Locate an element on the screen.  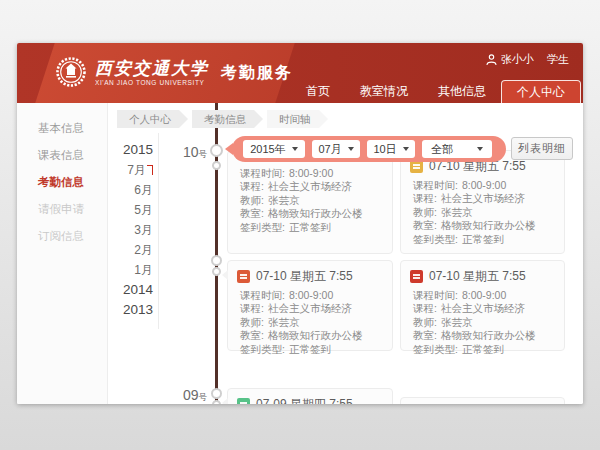
user-name: 张小小 is located at coordinates (518, 60).